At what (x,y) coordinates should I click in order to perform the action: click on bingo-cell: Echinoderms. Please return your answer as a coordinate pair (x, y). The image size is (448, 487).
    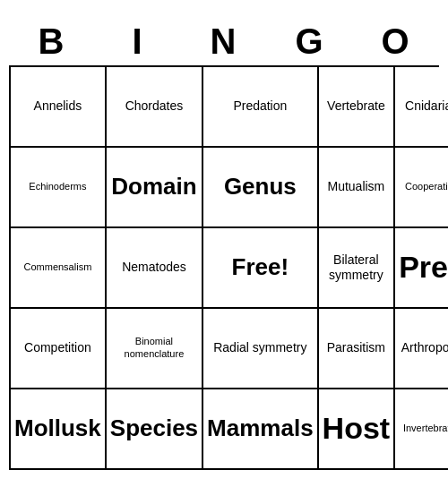
    Looking at the image, I should click on (59, 188).